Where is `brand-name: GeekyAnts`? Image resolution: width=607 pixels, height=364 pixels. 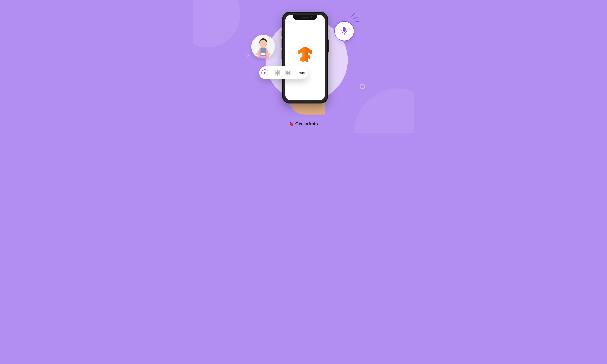
brand-name: GeekyAnts is located at coordinates (306, 124).